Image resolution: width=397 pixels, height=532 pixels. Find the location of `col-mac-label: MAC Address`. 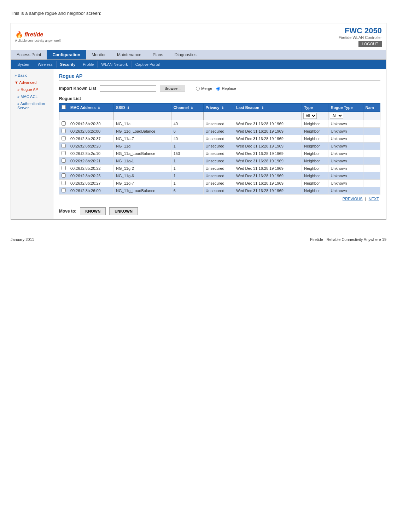

col-mac-label: MAC Address is located at coordinates (83, 108).